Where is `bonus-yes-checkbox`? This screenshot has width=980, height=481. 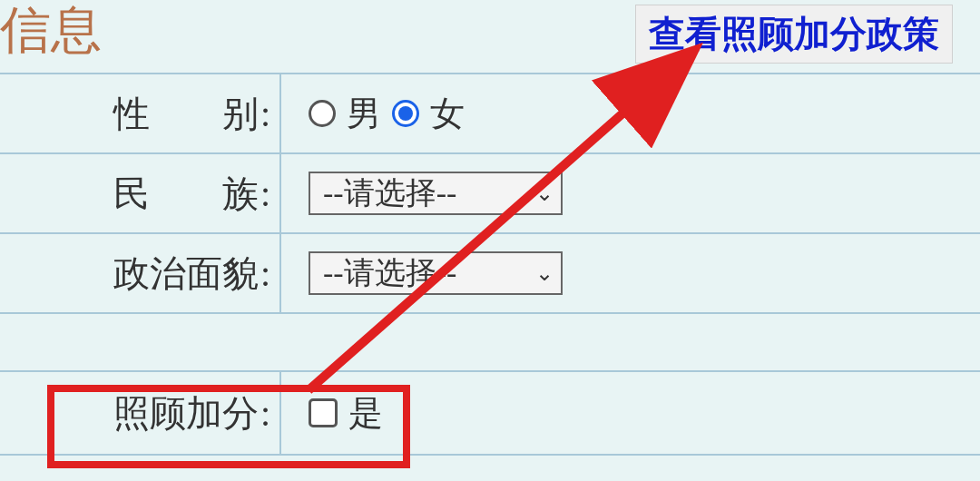
bonus-yes-checkbox is located at coordinates (323, 413).